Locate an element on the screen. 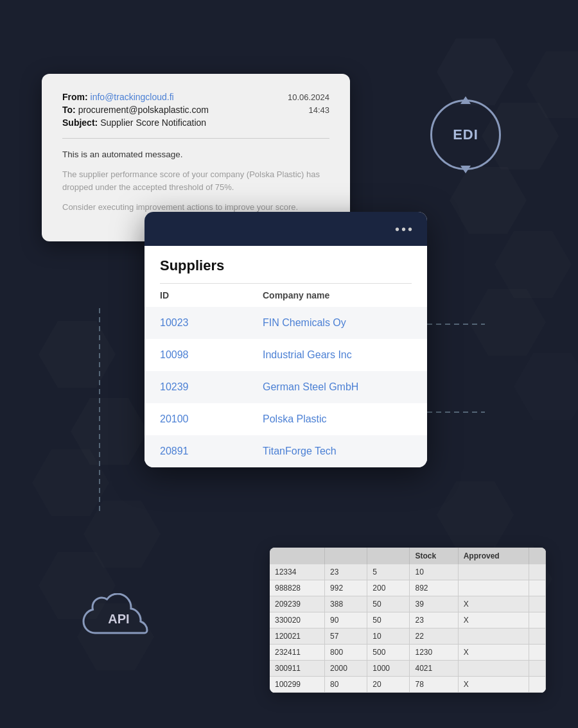 Image resolution: width=578 pixels, height=728 pixels. spreadsheet-col-c2 is located at coordinates (389, 556).